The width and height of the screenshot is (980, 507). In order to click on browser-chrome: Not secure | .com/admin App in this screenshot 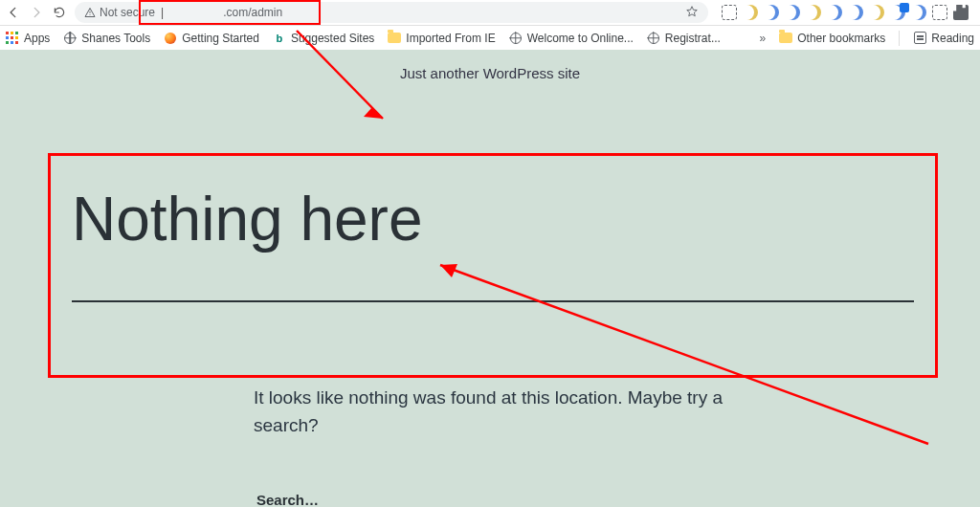, I will do `click(490, 25)`.